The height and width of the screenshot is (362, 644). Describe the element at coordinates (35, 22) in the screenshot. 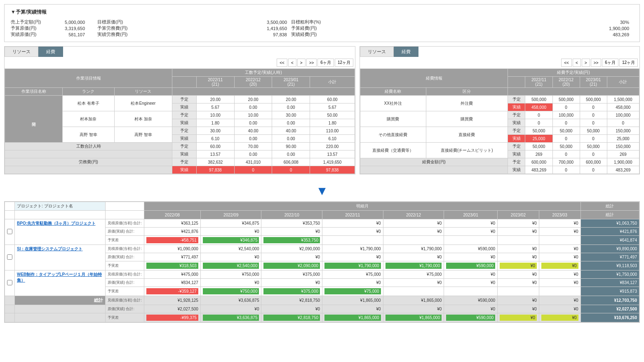

I see `label-sales: 売上予定額(円)` at that location.